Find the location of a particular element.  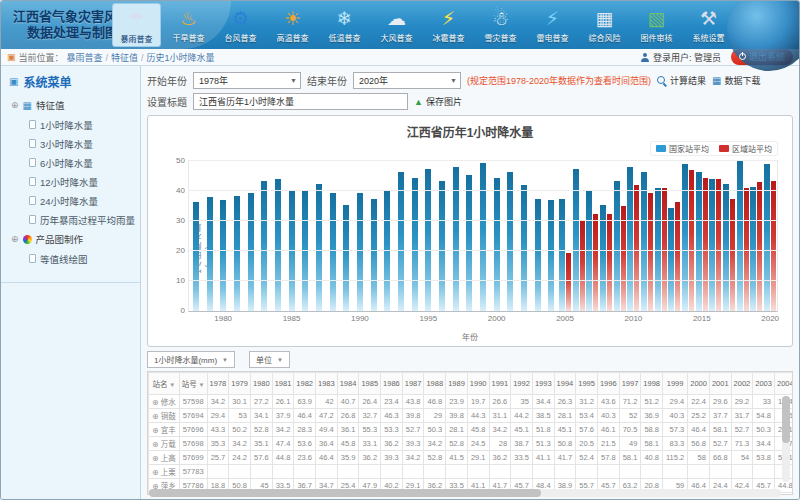

toolbar-button-low-temp: ❄低温普查 is located at coordinates (344, 25).